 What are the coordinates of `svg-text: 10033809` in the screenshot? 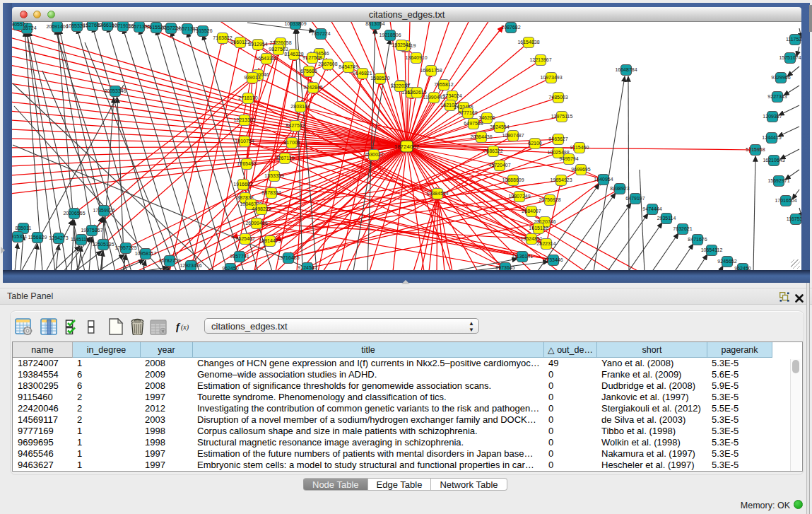 It's located at (295, 24).